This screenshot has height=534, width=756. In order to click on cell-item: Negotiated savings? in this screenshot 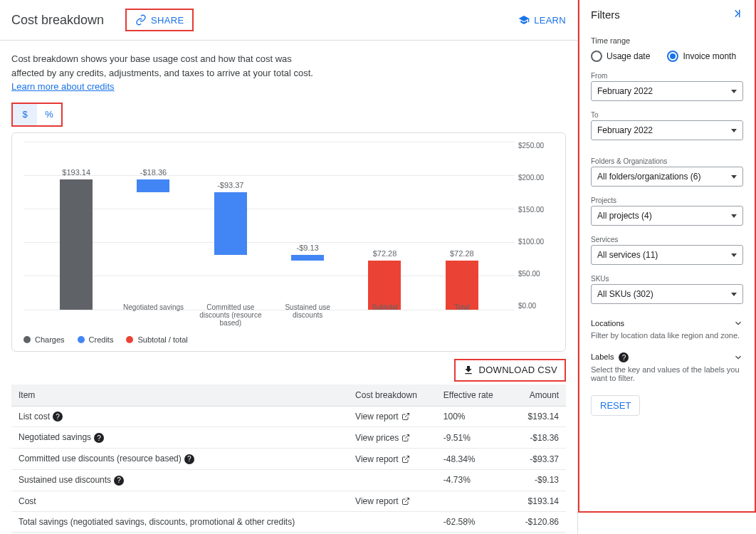, I will do `click(179, 438)`.